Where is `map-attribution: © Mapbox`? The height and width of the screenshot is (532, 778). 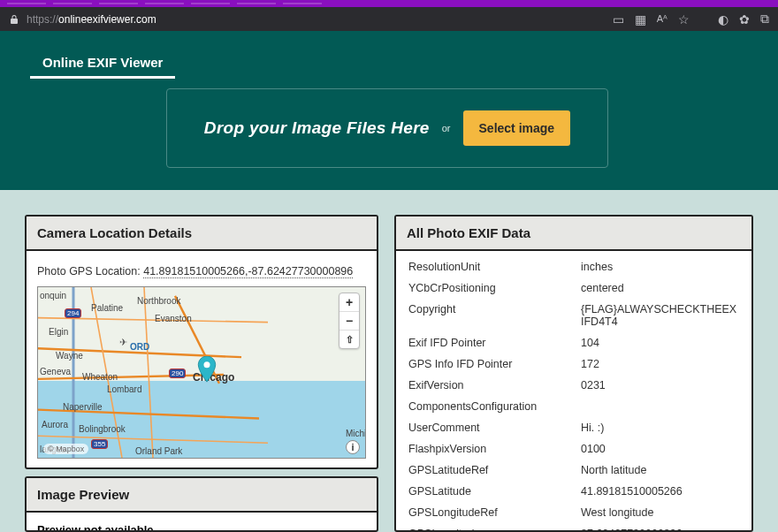 map-attribution: © Mapbox is located at coordinates (65, 449).